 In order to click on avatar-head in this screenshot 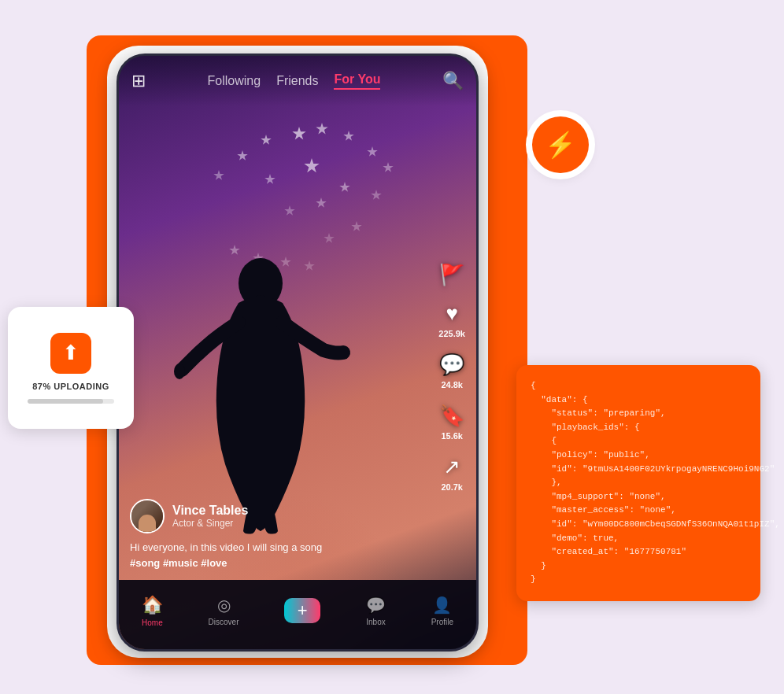, I will do `click(147, 523)`.